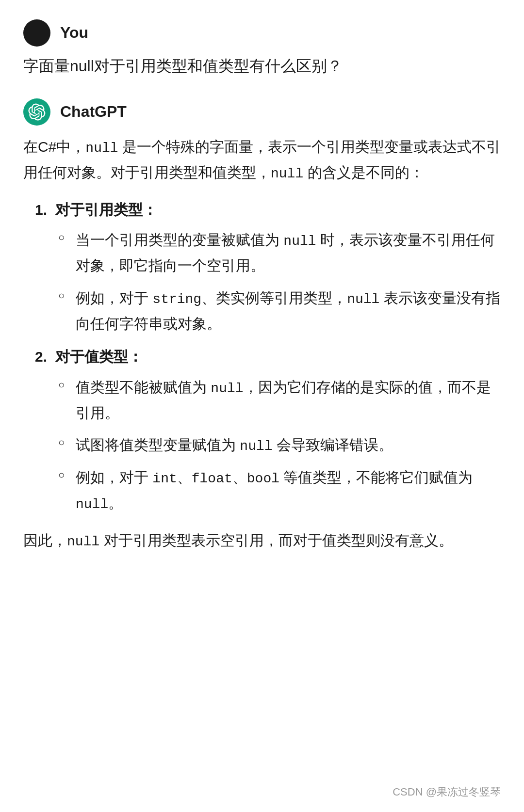 This screenshot has height=812, width=524. What do you see at coordinates (262, 112) in the screenshot?
I see `chatgpt-header: ChatGPT` at bounding box center [262, 112].